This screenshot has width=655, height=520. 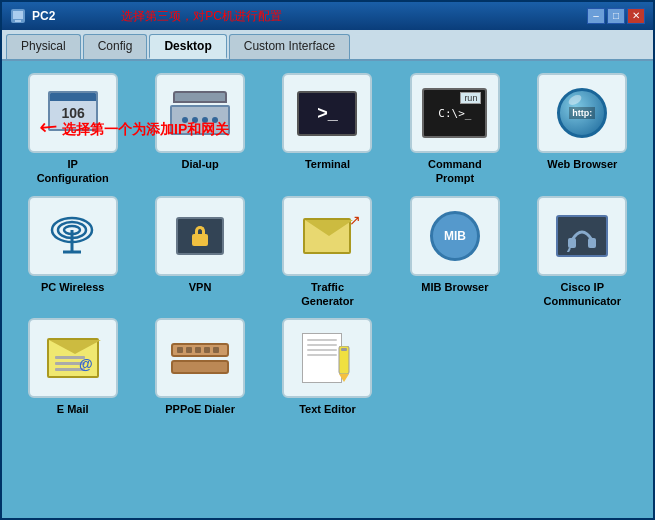 What do you see at coordinates (73, 409) in the screenshot?
I see `email-label: E Mail` at bounding box center [73, 409].